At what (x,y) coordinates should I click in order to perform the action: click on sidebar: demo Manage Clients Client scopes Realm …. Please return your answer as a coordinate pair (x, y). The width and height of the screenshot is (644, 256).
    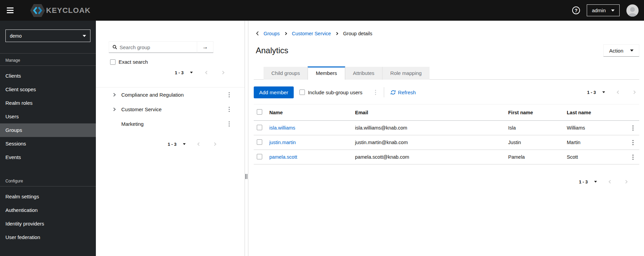
    Looking at the image, I should click on (48, 138).